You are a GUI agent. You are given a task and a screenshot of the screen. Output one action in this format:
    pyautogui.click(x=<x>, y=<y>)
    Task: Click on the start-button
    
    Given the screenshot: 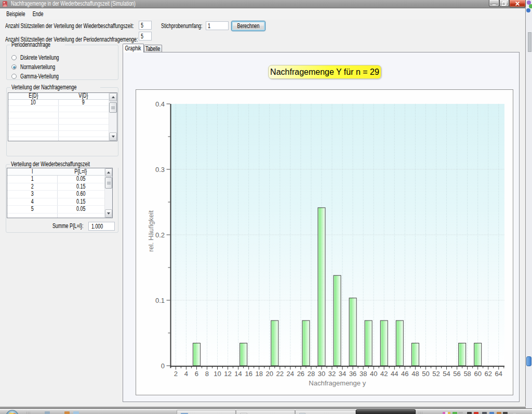 What is the action you would take?
    pyautogui.click(x=12, y=412)
    